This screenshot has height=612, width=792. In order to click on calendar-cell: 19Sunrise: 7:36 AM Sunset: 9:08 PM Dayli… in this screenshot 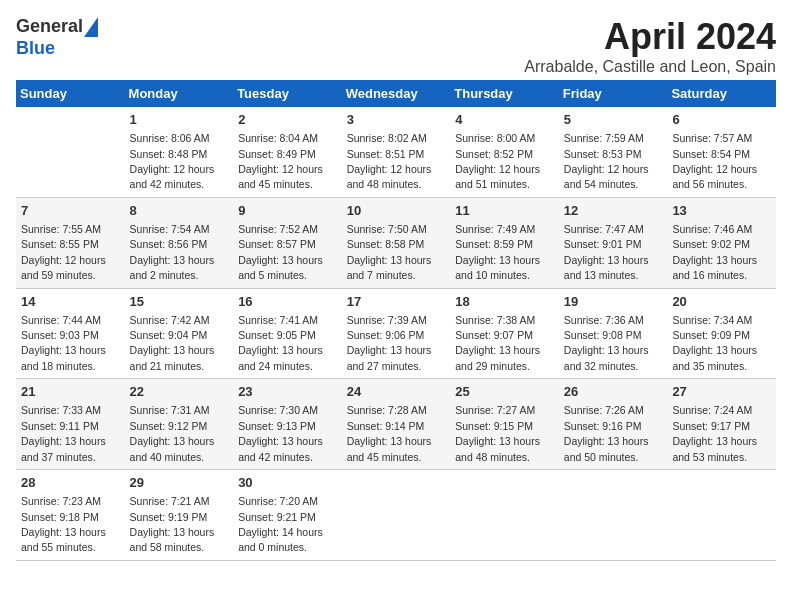, I will do `click(614, 334)`.